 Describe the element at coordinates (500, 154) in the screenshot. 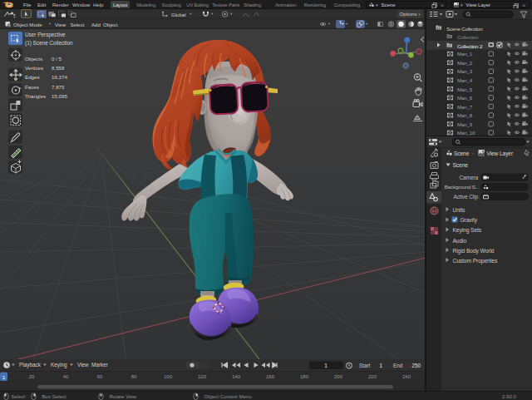

I see `svg-text: View Layer` at that location.